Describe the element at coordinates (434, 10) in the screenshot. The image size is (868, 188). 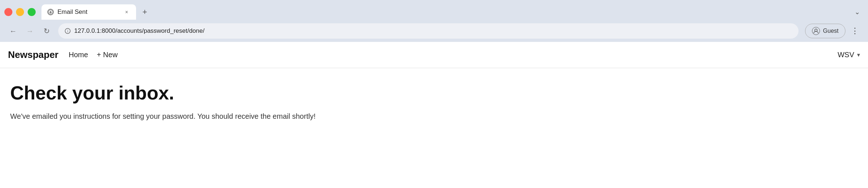
I see `tab-bar: Email Sent × + ⌄` at that location.